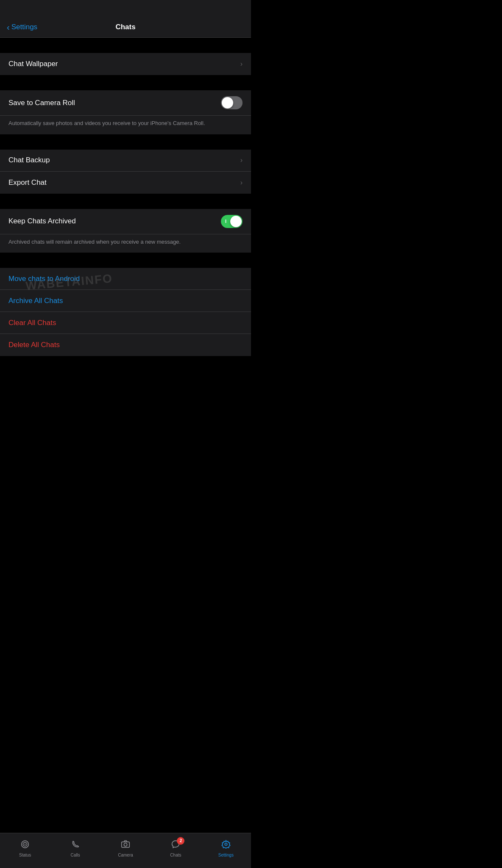  I want to click on backup-export-section: Chat Backup › Export Chat ›, so click(126, 172).